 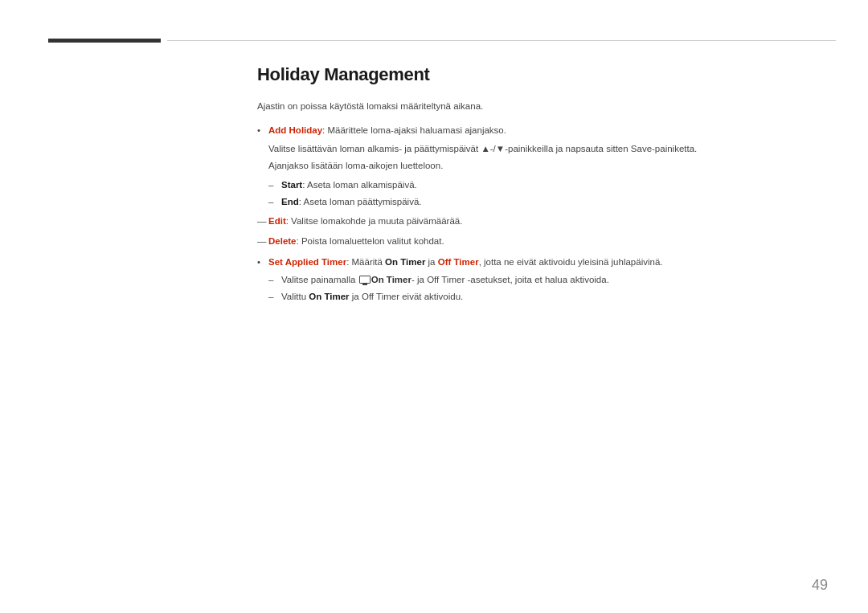 What do you see at coordinates (450, 149) in the screenshot?
I see `sub-text-save-before: Valitse lisättävän loman alkamis- ja pää…` at bounding box center [450, 149].